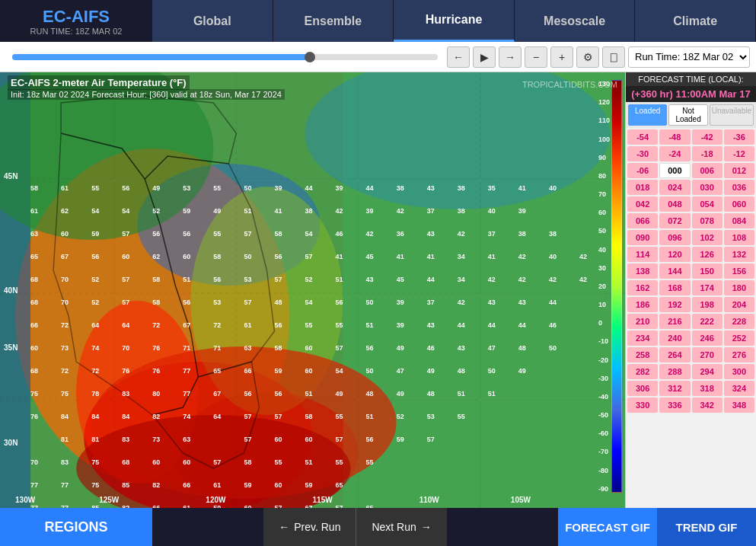  Describe the element at coordinates (643, 355) in the screenshot. I see `forecast-hour-cell: 258` at that location.